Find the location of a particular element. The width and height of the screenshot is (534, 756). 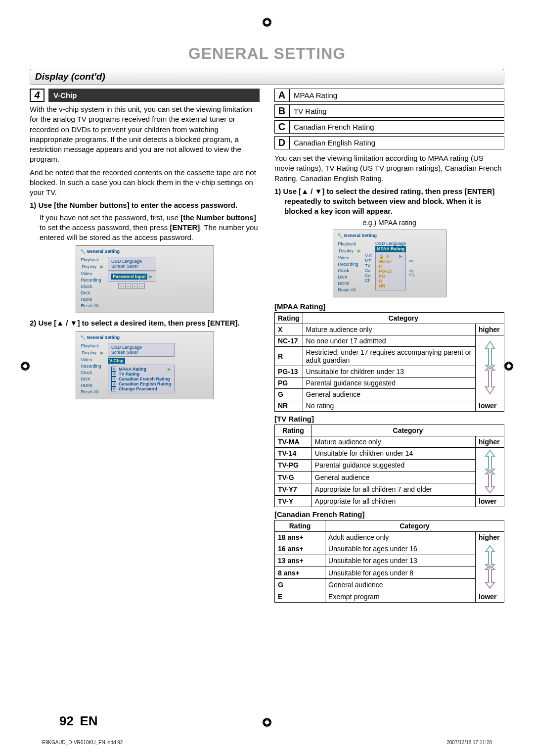

section-bar: Display (cont'd) is located at coordinates (267, 77).